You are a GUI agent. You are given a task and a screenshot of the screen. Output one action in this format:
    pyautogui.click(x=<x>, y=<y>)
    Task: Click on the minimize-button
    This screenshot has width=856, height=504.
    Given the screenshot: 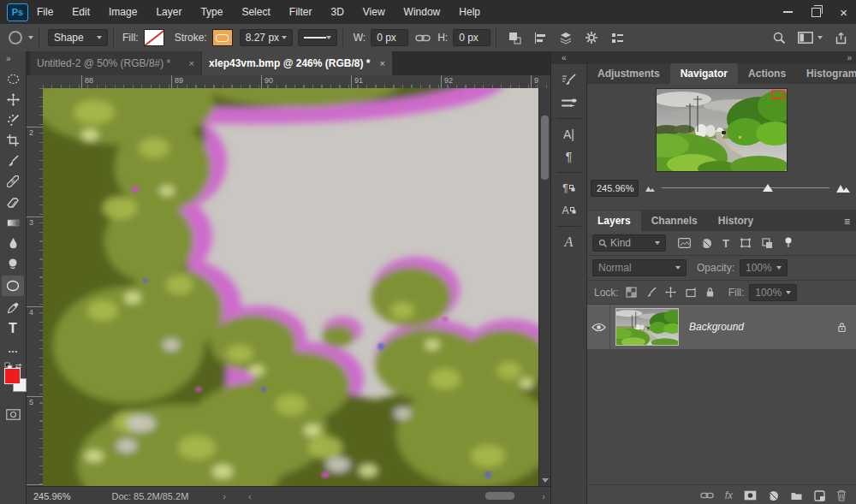 What is the action you would take?
    pyautogui.click(x=788, y=12)
    